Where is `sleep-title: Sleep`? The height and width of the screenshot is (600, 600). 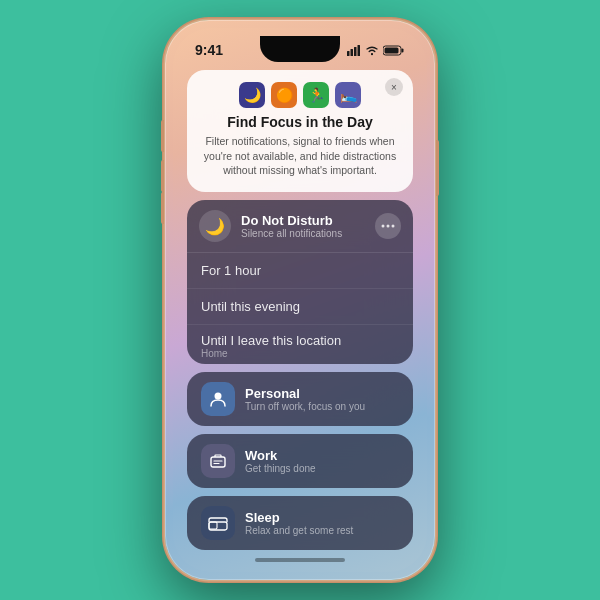 sleep-title: Sleep is located at coordinates (299, 518).